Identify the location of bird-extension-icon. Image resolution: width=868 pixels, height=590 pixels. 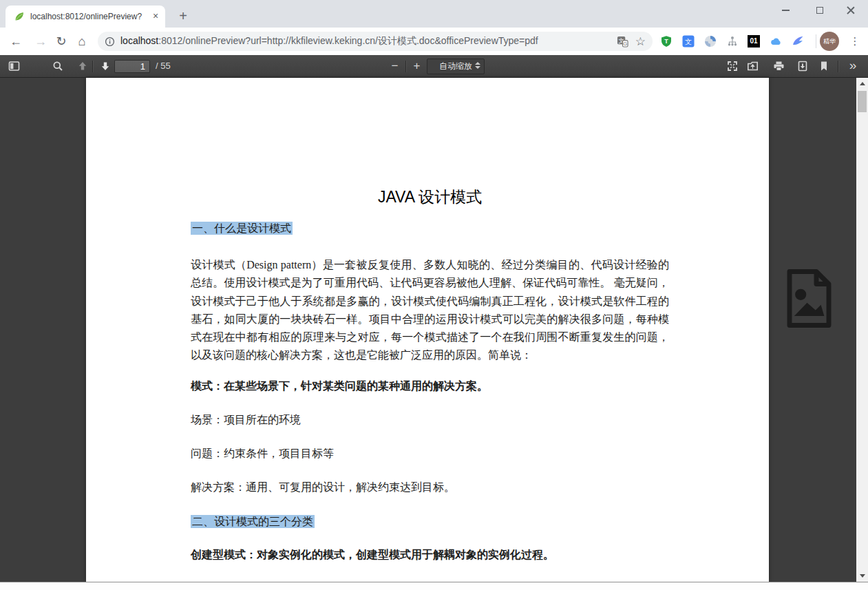
(797, 41).